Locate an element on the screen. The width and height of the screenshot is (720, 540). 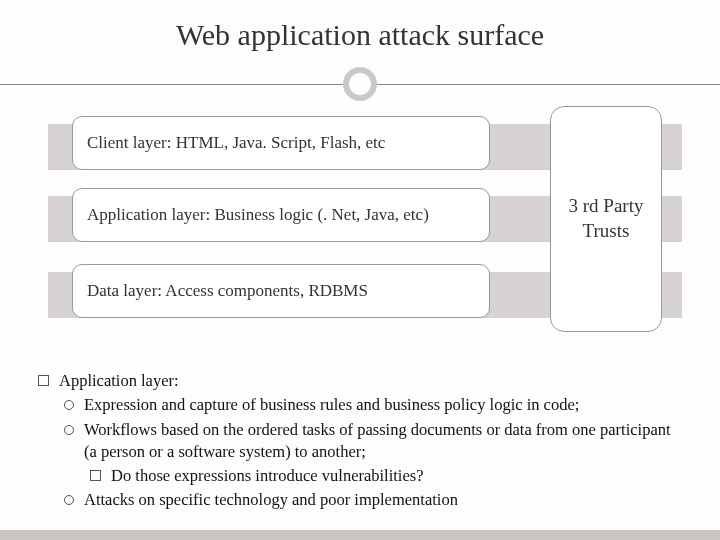
list-item: Attacks on specific technology and poor … is located at coordinates (357, 500).